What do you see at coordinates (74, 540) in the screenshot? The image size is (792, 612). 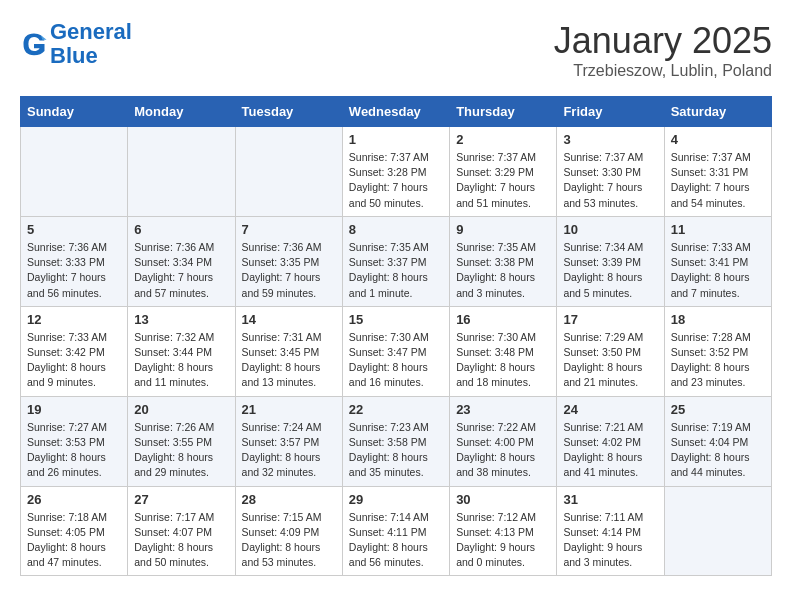 I see `day-info: Sunrise: 7:18 AM Sunset: 4:05 PM Dayligh…` at bounding box center [74, 540].